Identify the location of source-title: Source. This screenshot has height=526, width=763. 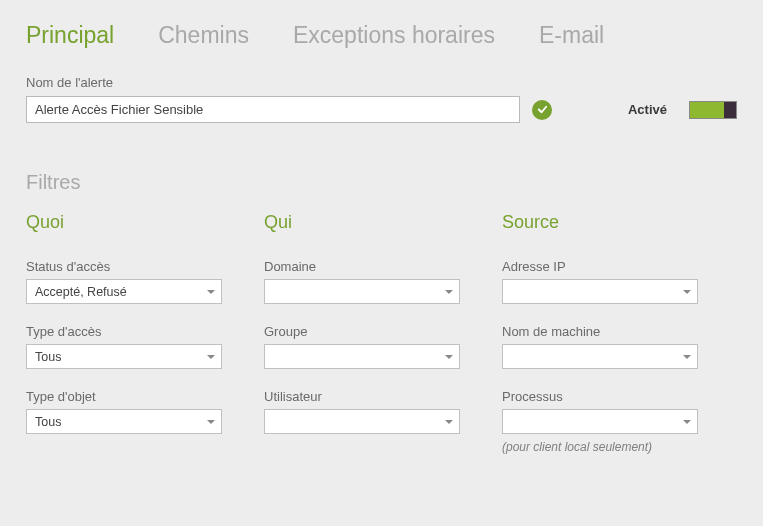
(602, 222).